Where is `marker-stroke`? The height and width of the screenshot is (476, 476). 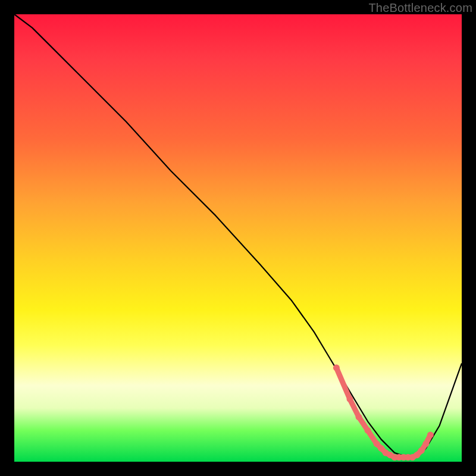
marker-stroke is located at coordinates (383, 412).